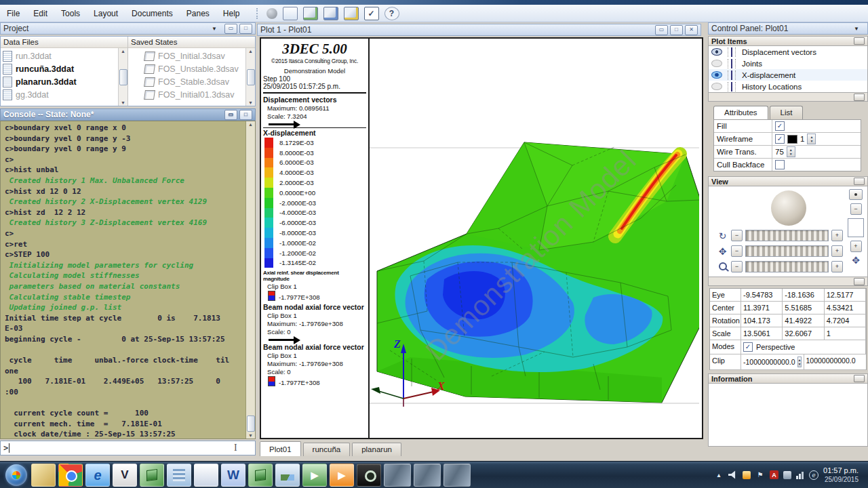 This screenshot has height=488, width=868. I want to click on data-file-item: runcuña.3ddat, so click(60, 69).